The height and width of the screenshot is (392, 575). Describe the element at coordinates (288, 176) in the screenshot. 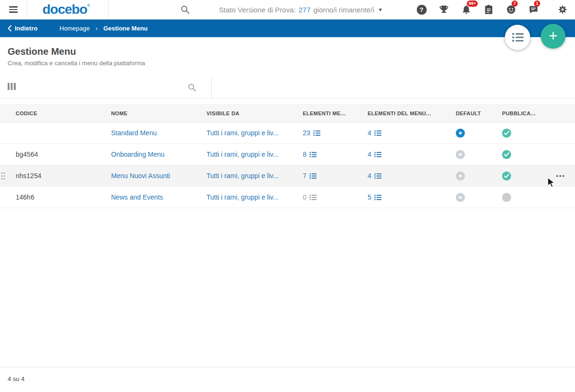

I see `table-row: nhs1254 Menu Nuovi Assunti Tutti i rami,…` at that location.